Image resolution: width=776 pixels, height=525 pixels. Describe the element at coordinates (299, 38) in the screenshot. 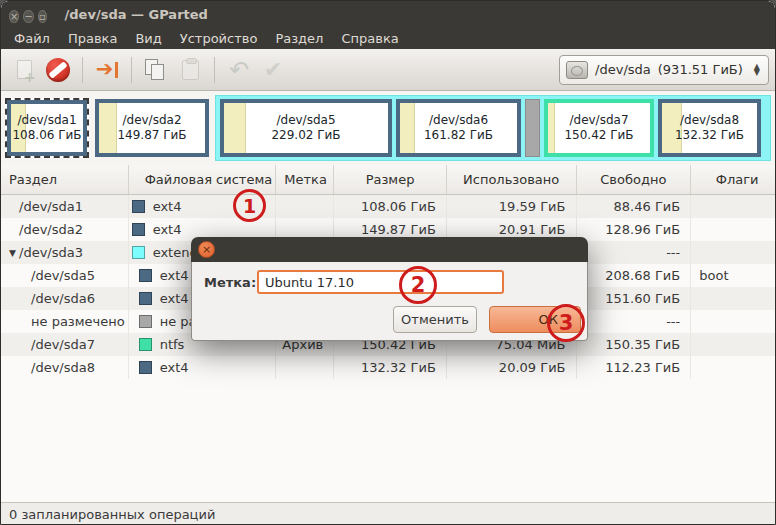

I see `menu-item-4: Раздел` at that location.